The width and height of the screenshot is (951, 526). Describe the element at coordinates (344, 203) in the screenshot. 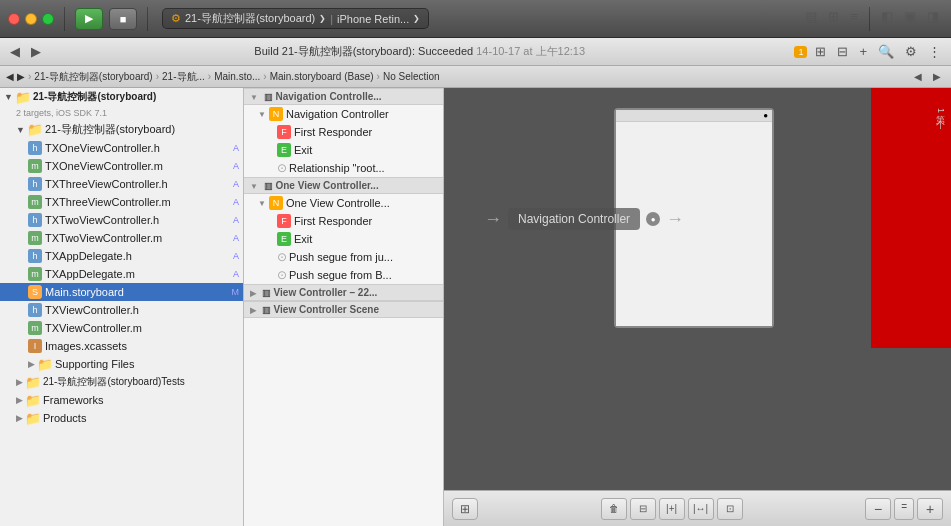

I see `scene-one-vc: ▼ N One View Controlle...` at that location.